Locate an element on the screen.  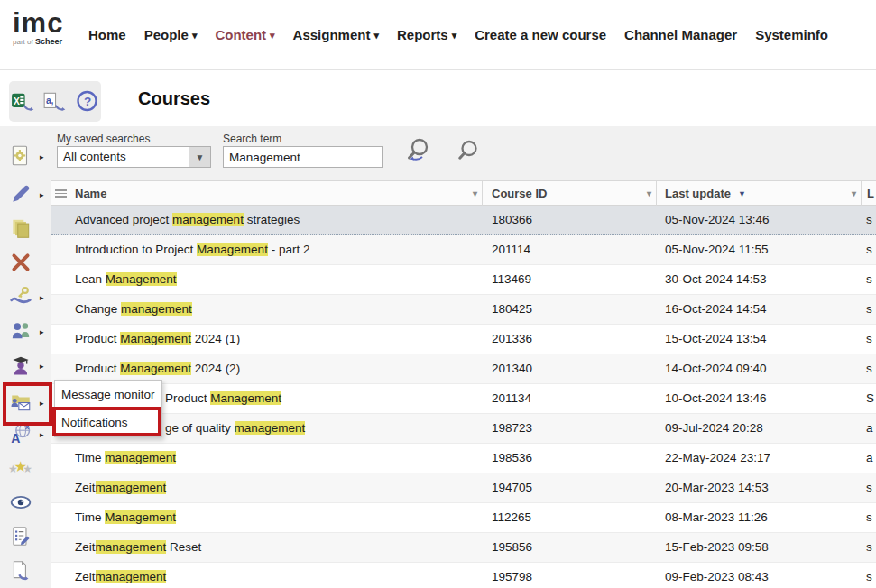
sidebar-item-logs is located at coordinates (26, 538).